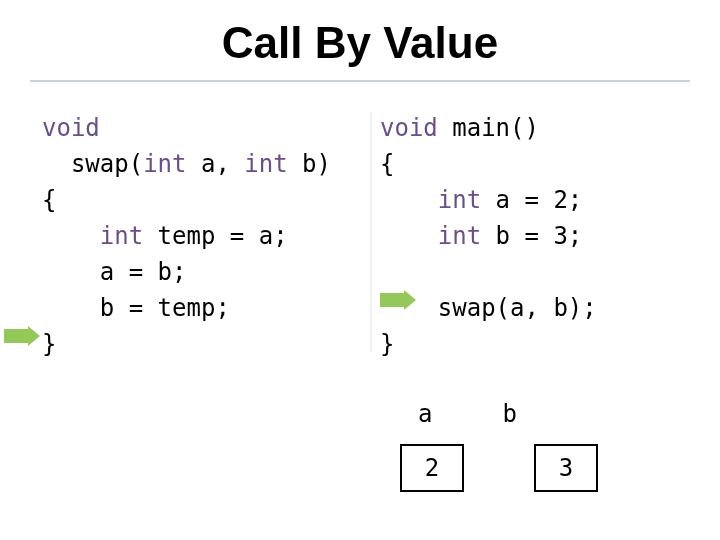 The height and width of the screenshot is (540, 720). Describe the element at coordinates (432, 468) in the screenshot. I see `var-a-value: 2` at that location.